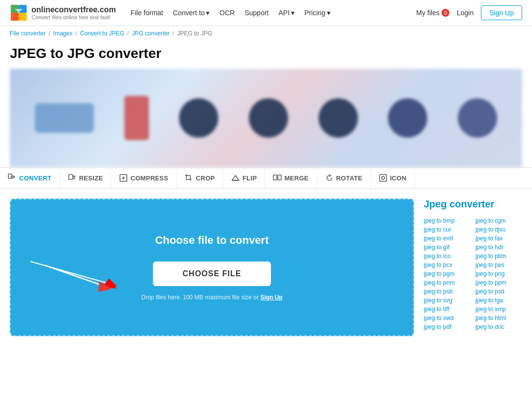 This screenshot has height=407, width=532. I want to click on sidebar-link: jpeg to bmp, so click(447, 221).